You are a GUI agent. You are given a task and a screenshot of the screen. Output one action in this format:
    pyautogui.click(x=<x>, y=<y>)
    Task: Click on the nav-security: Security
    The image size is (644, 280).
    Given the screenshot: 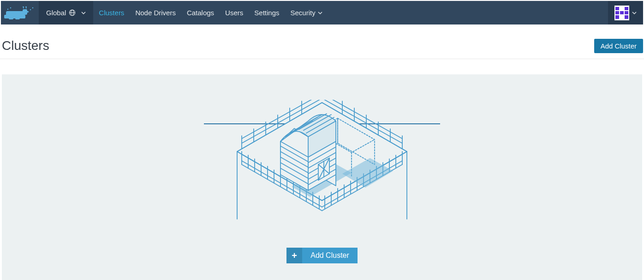 What is the action you would take?
    pyautogui.click(x=306, y=13)
    